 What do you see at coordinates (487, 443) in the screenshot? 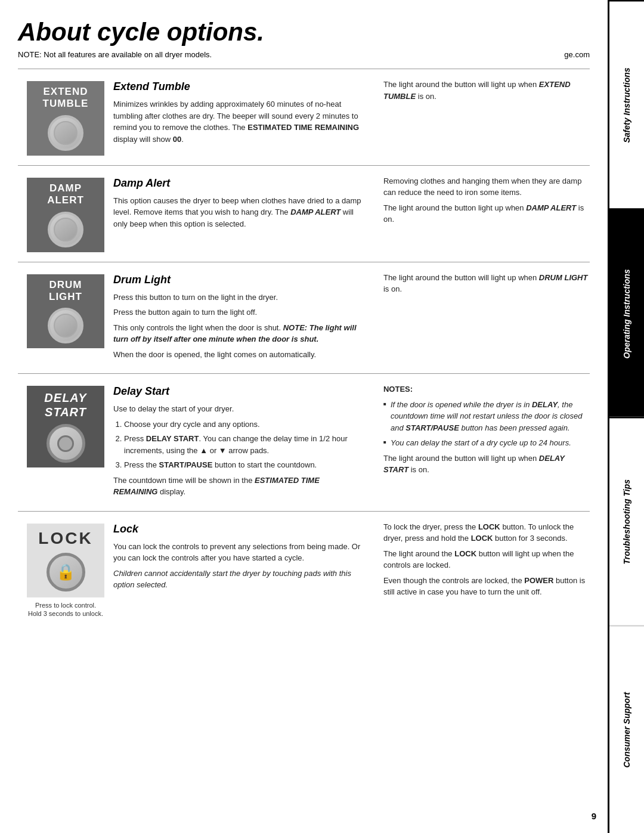
I see `delay-start-note2: You can delay the start of a dry cycle u…` at bounding box center [487, 443].